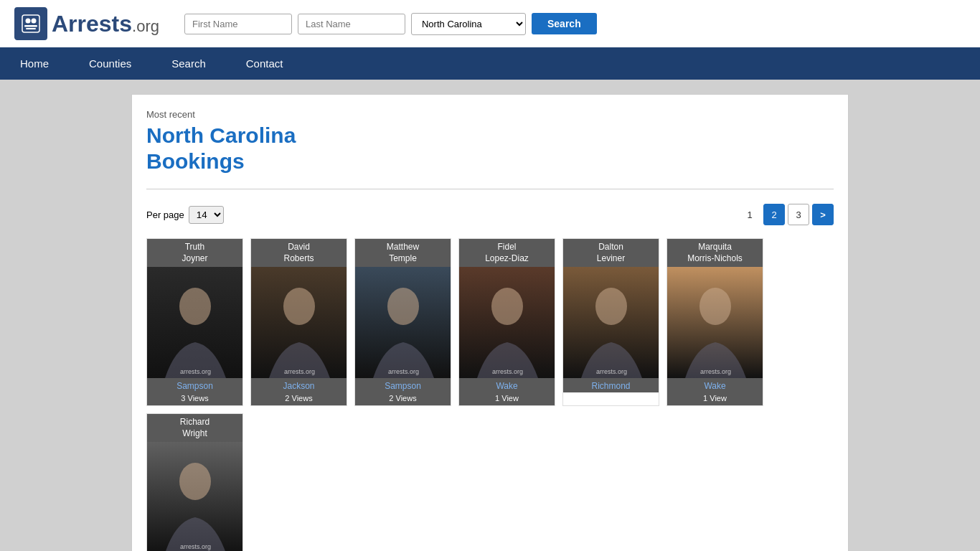 The width and height of the screenshot is (980, 551). I want to click on page-3-btn: 3, so click(798, 215).